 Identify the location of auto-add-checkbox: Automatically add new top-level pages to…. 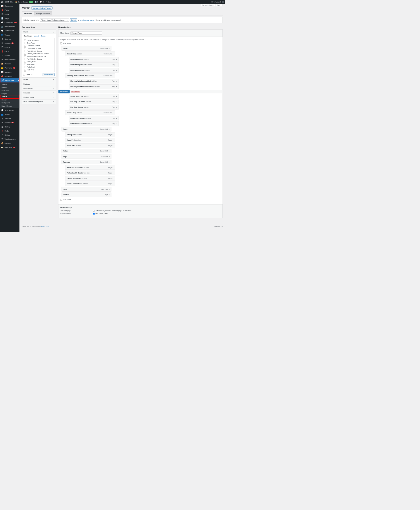
(112, 211).